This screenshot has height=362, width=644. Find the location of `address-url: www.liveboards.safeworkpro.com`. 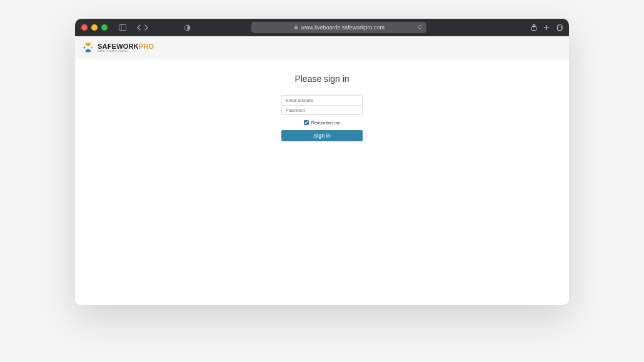

address-url: www.liveboards.safeworkpro.com is located at coordinates (343, 28).